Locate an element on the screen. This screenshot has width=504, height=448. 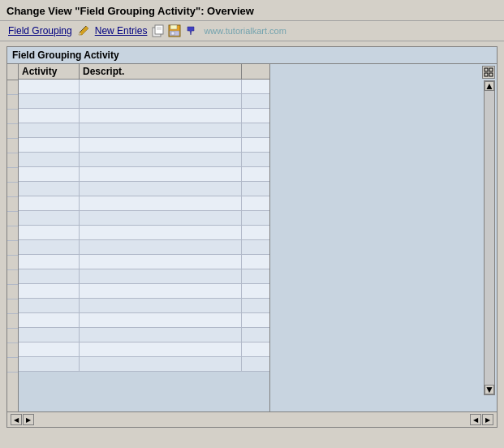
watermark: www.tutorialkart.com is located at coordinates (245, 31).